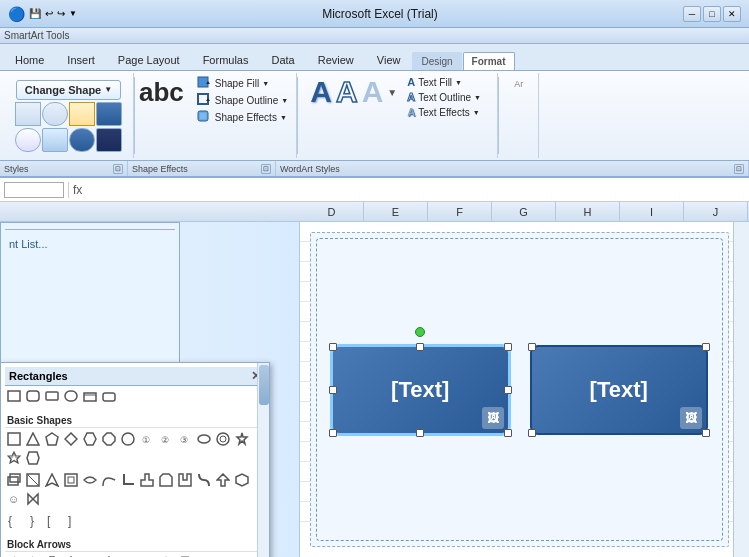 This screenshot has width=749, height=557. Describe the element at coordinates (147, 439) in the screenshot. I see `shape-basic-8: ①` at that location.